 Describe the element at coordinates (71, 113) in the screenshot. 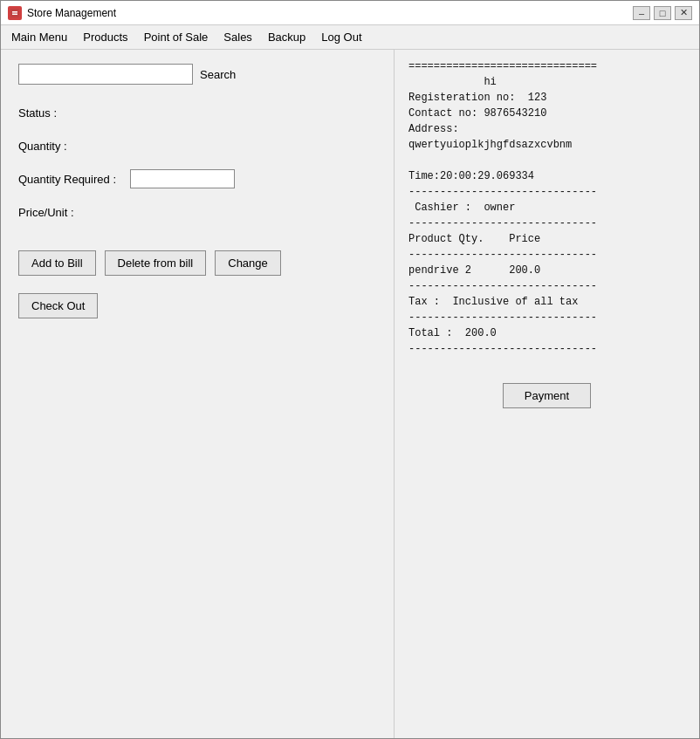

I see `status-label: Status :` at that location.